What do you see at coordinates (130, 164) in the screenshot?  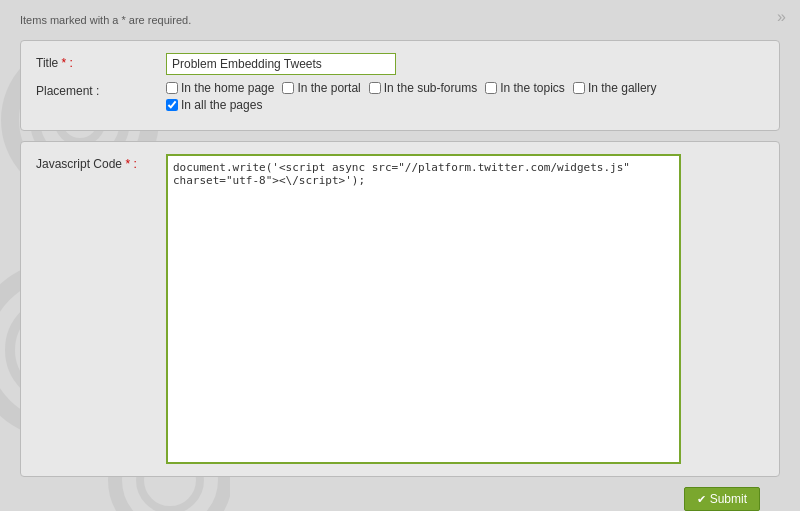 I see `js-required-star: * :` at bounding box center [130, 164].